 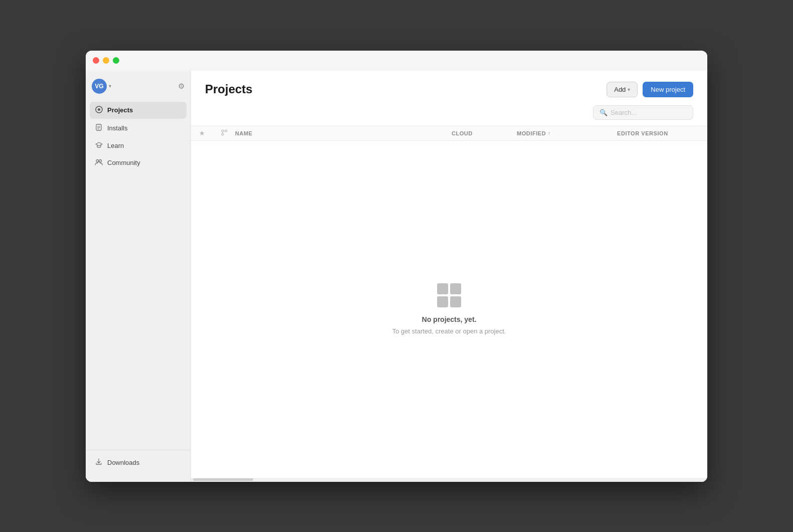 I want to click on main-header: Projects Add ▾ New project, so click(x=449, y=88).